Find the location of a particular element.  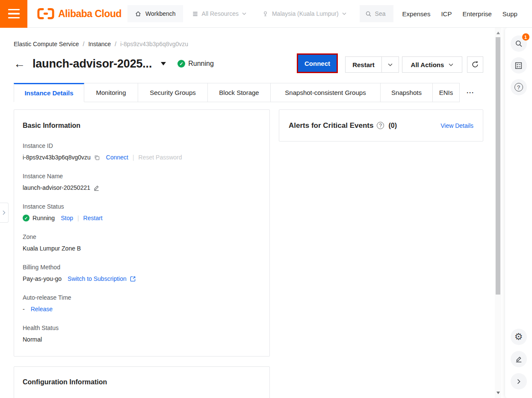

tab-enis: ENIs is located at coordinates (446, 92).